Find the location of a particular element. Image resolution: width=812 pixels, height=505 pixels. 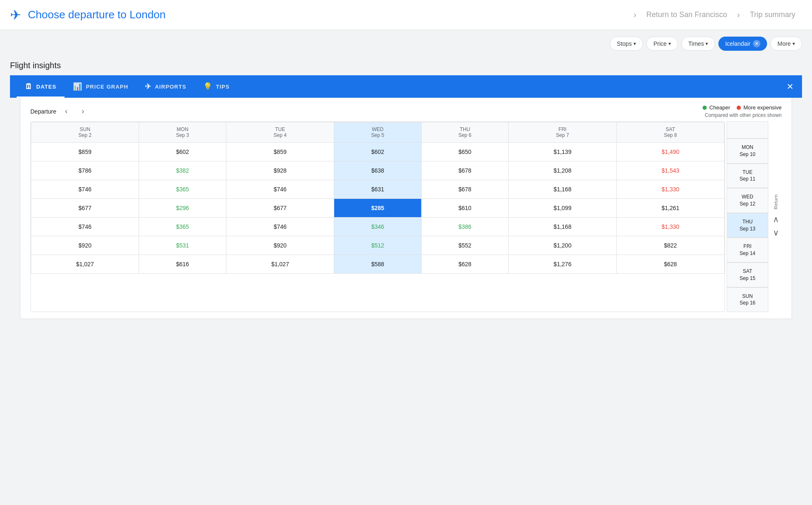

price-cell: $346 is located at coordinates (378, 227).